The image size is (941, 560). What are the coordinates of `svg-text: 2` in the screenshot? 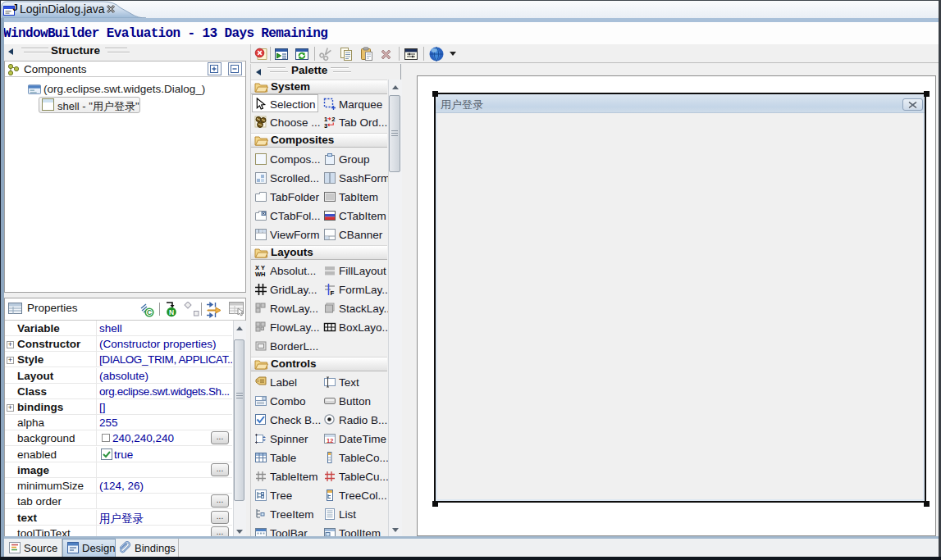 It's located at (333, 120).